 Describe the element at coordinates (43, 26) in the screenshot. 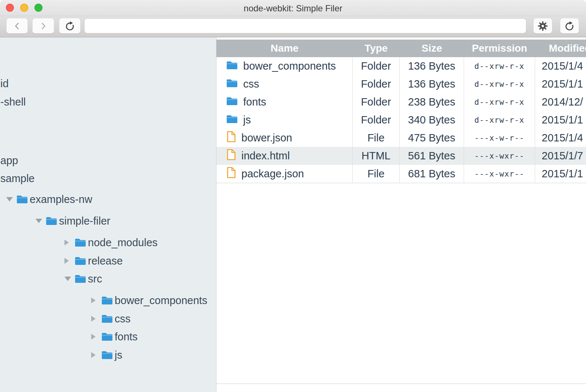

I see `forward-button` at that location.